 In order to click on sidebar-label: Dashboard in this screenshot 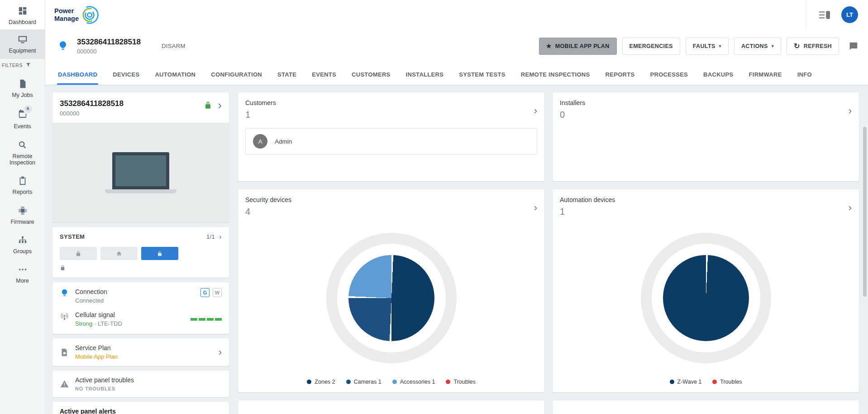, I will do `click(23, 22)`.